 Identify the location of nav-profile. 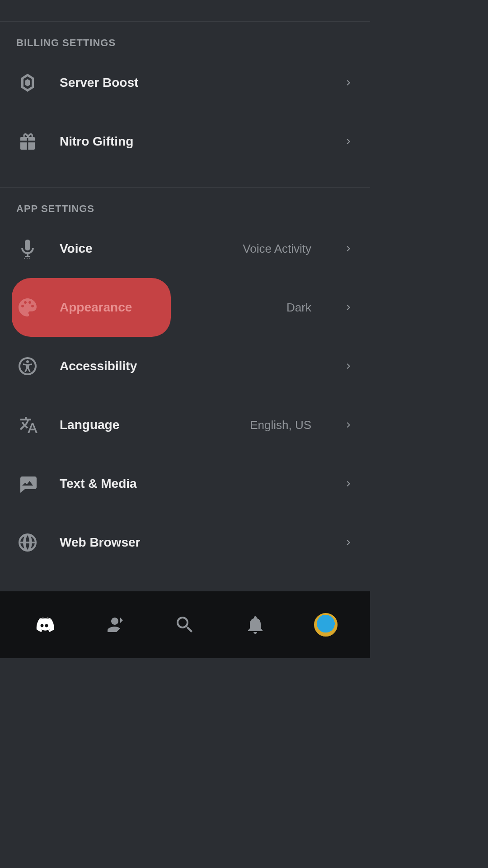
(326, 625).